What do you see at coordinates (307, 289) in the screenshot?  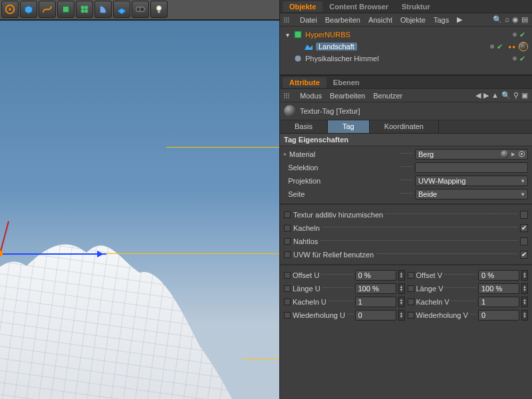 I see `label-length-u: Länge U` at bounding box center [307, 289].